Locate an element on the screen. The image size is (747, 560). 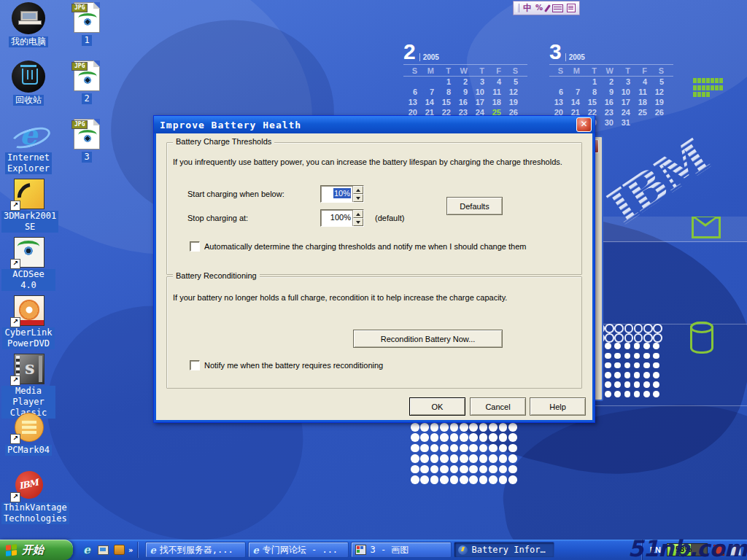
calendar-weekday-row: SMTWTFS is located at coordinates (611, 71).